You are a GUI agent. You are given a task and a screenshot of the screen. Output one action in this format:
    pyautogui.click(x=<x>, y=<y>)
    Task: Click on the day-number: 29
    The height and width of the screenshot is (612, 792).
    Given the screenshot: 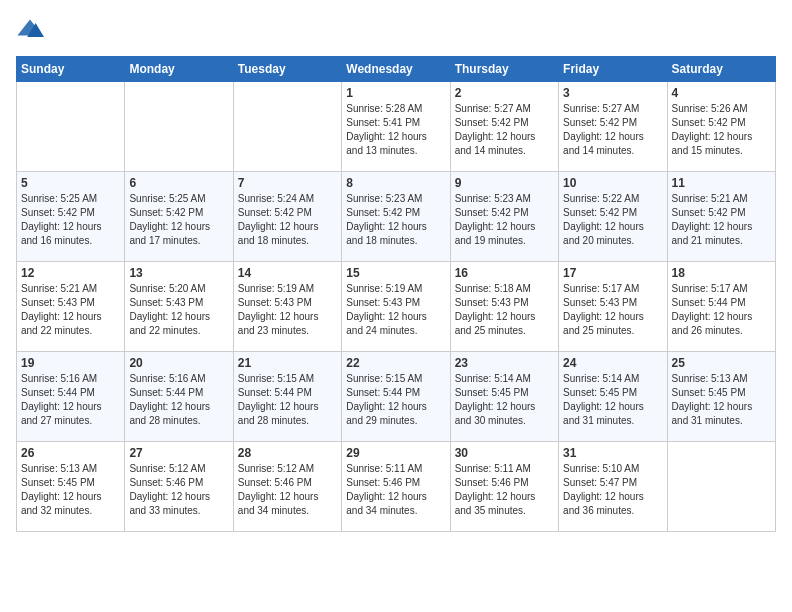 What is the action you would take?
    pyautogui.click(x=396, y=453)
    